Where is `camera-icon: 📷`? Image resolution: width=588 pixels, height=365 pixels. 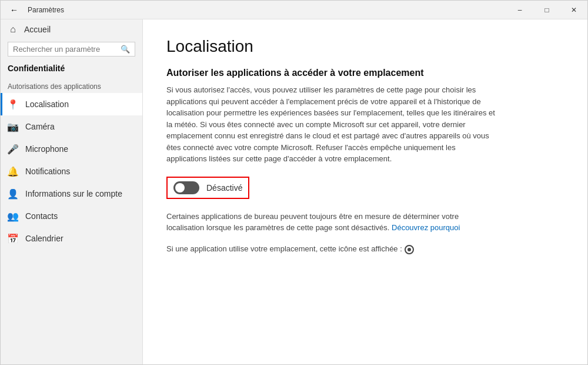
camera-icon: 📷 is located at coordinates (13, 127).